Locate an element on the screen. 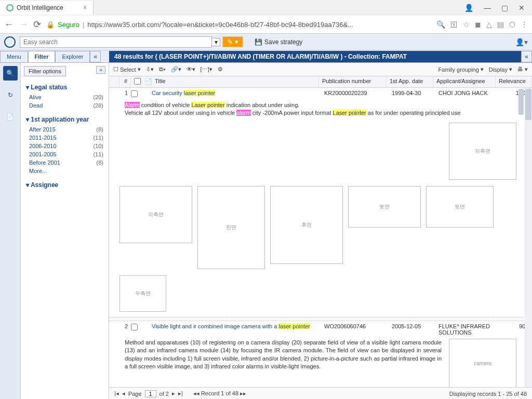 The width and height of the screenshot is (532, 399). pub-number: WO2006060746 is located at coordinates (358, 326).